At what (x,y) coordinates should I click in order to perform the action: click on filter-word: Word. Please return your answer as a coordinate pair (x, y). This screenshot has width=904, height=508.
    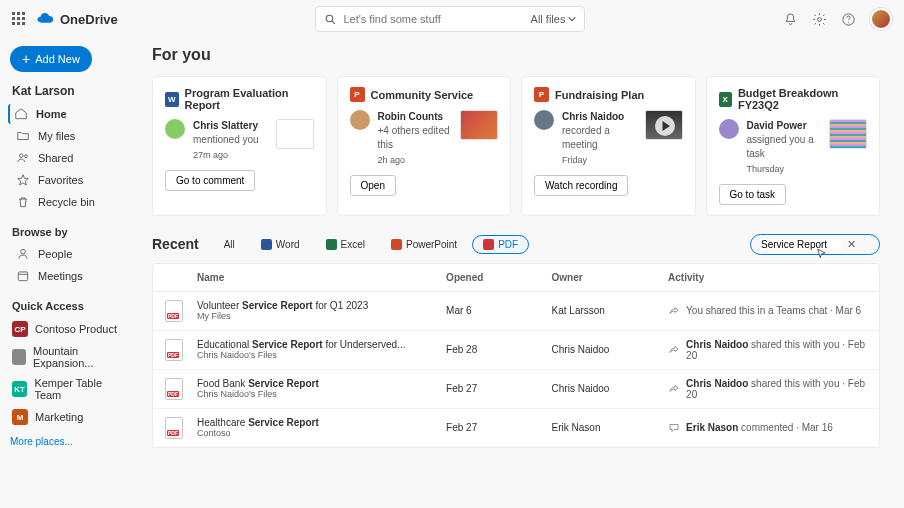
    Looking at the image, I should click on (280, 244).